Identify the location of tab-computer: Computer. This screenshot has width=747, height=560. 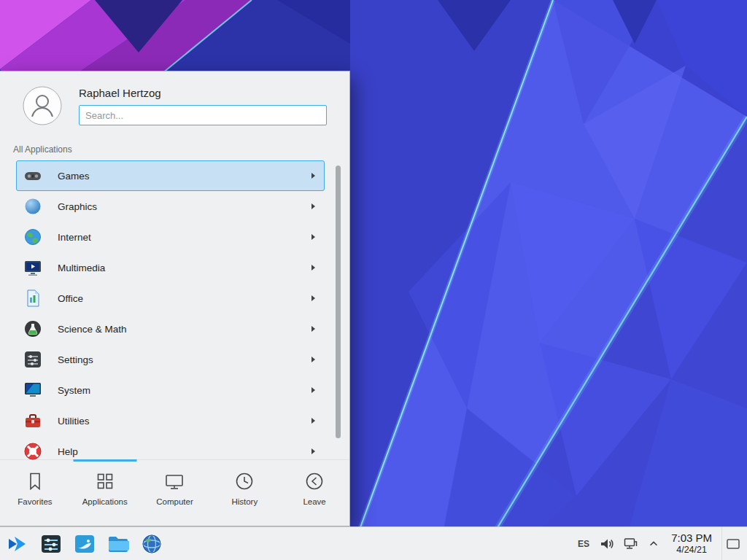
(175, 493).